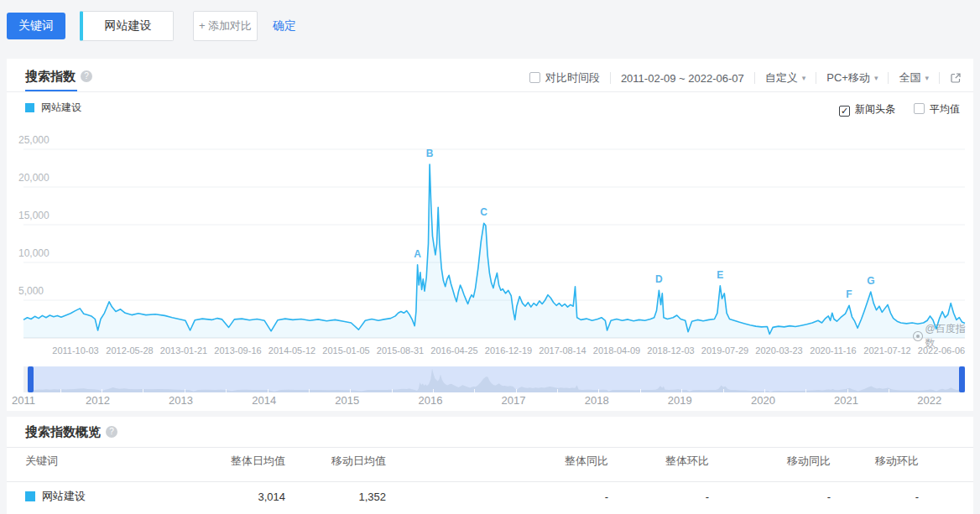 This screenshot has height=514, width=980. What do you see at coordinates (59, 77) in the screenshot?
I see `tab-search-index: 搜索指数?` at bounding box center [59, 77].